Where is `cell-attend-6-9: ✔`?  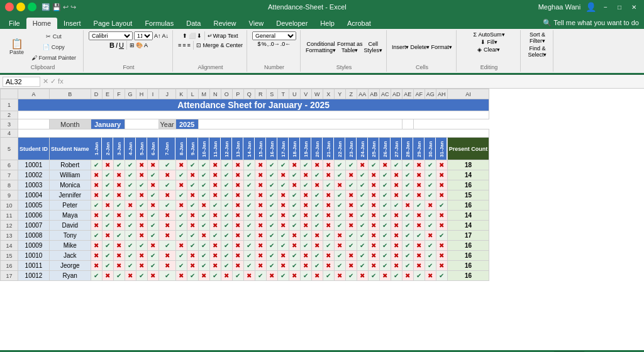 cell-attend-6-9: ✔ is located at coordinates (204, 226).